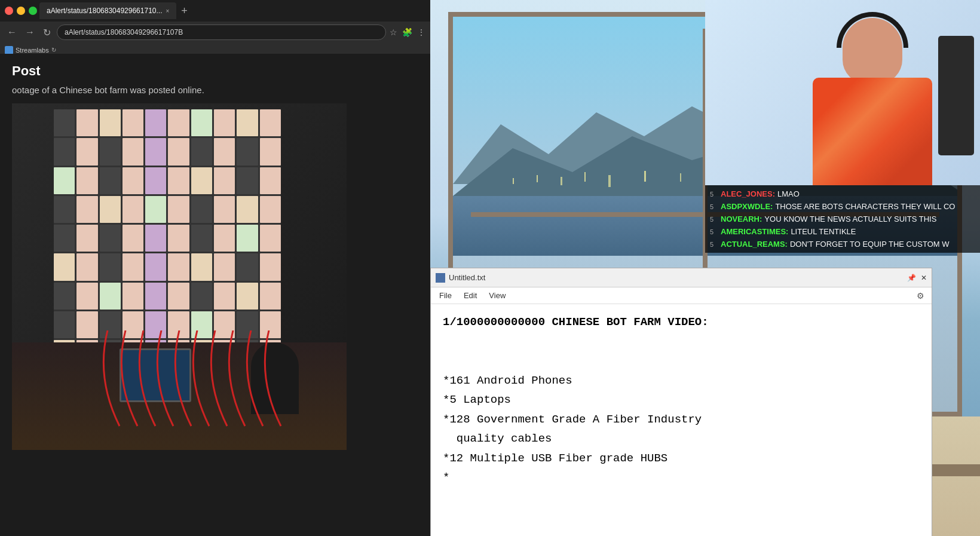 The height and width of the screenshot is (536, 980). I want to click on chat-username-2: ASDPXWDLE:, so click(747, 207).